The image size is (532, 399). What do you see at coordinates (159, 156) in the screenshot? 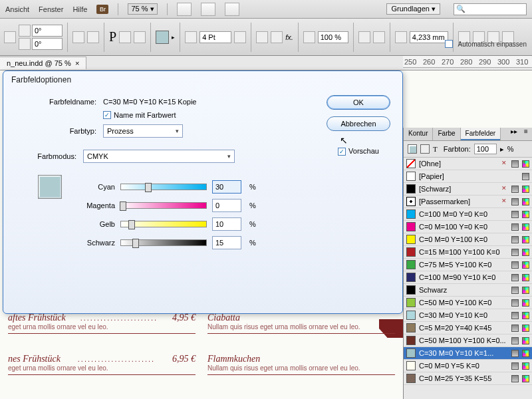
I see `color-mode-select: CMYK▾` at bounding box center [159, 156].